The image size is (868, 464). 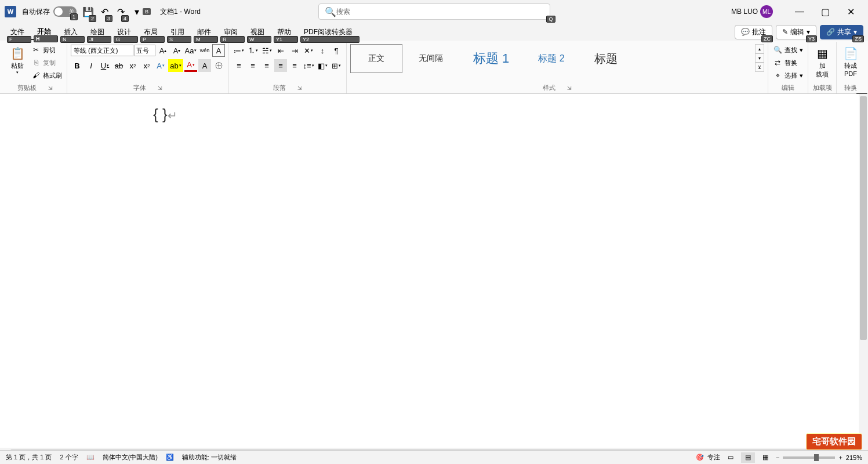 I want to click on web-layout-button: ▦, so click(x=765, y=458).